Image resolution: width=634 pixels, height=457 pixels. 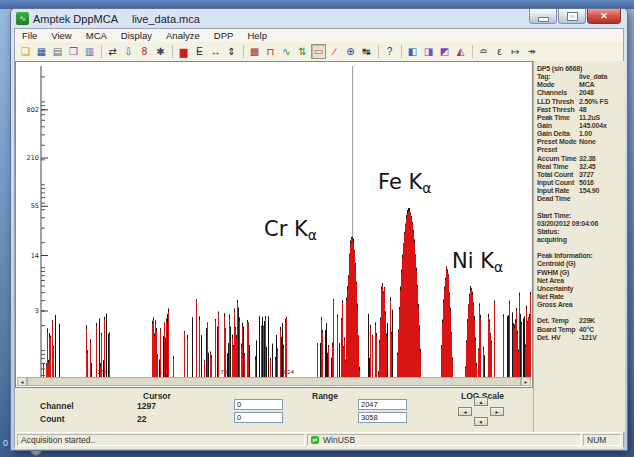 What do you see at coordinates (580, 305) in the screenshot?
I see `info-row: Gross Area` at bounding box center [580, 305].